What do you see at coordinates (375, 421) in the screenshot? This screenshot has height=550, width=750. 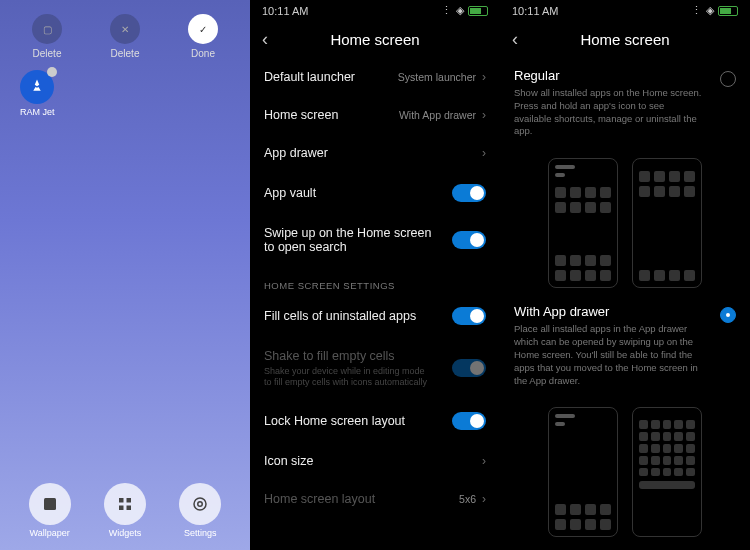 I see `row-lock-layout: Lock Home screen layout` at bounding box center [375, 421].